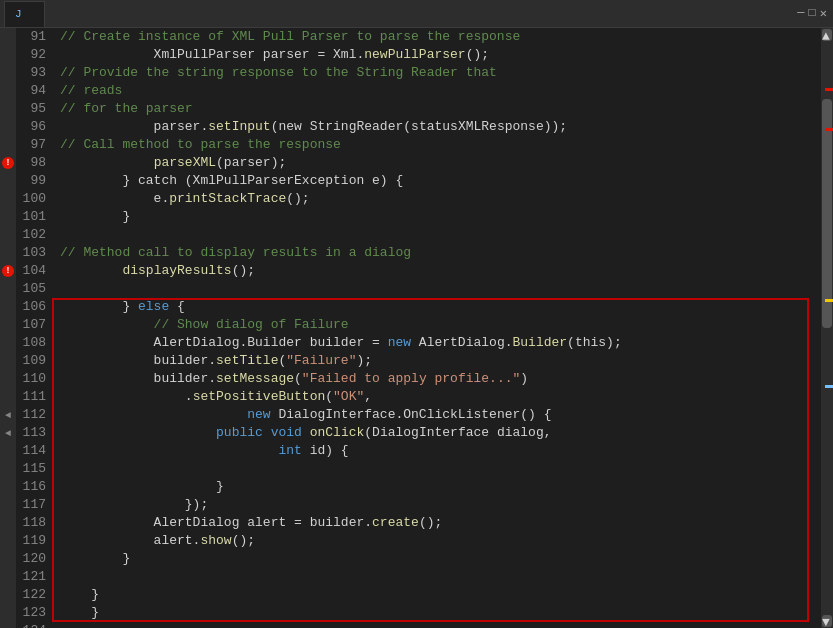 The width and height of the screenshot is (833, 628). Describe the element at coordinates (458, 432) in the screenshot. I see `code-token: (DialogInterface dialog,` at that location.